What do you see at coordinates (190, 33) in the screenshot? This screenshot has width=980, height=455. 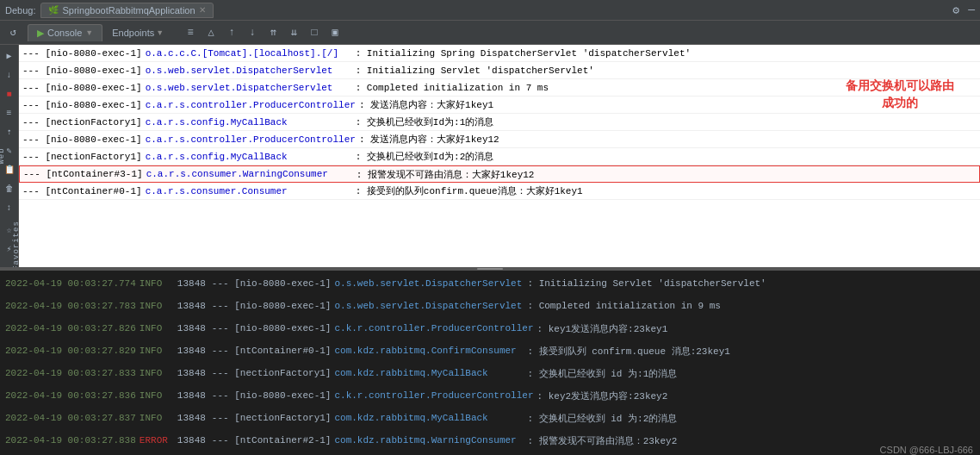 I see `filter-icon: ≡` at bounding box center [190, 33].